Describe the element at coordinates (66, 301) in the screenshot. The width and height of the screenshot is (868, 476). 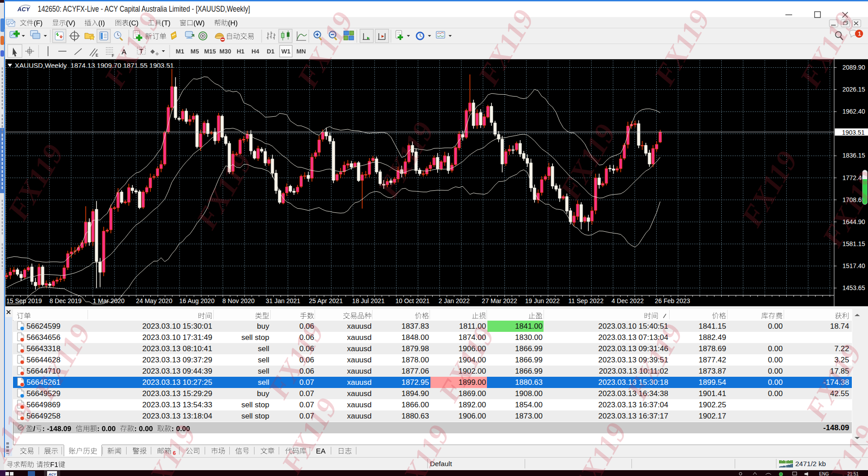
I see `svg-text: 8 Dec 2019` at that location.